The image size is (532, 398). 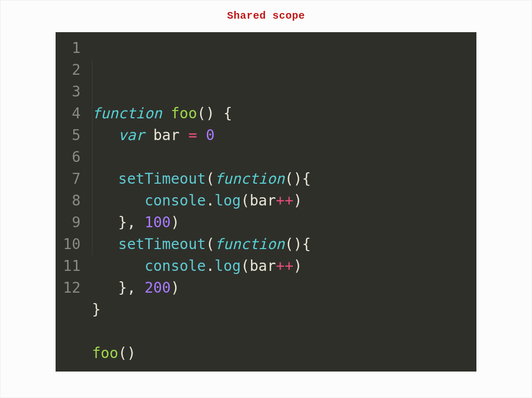 What do you see at coordinates (280, 288) in the screenshot?
I see `code-line: }, 200)` at bounding box center [280, 288].